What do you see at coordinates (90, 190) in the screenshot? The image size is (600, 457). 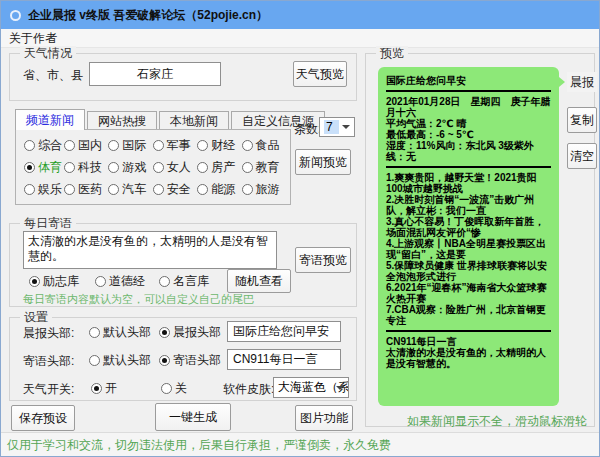 I see `channel-label: 医药` at bounding box center [90, 190].